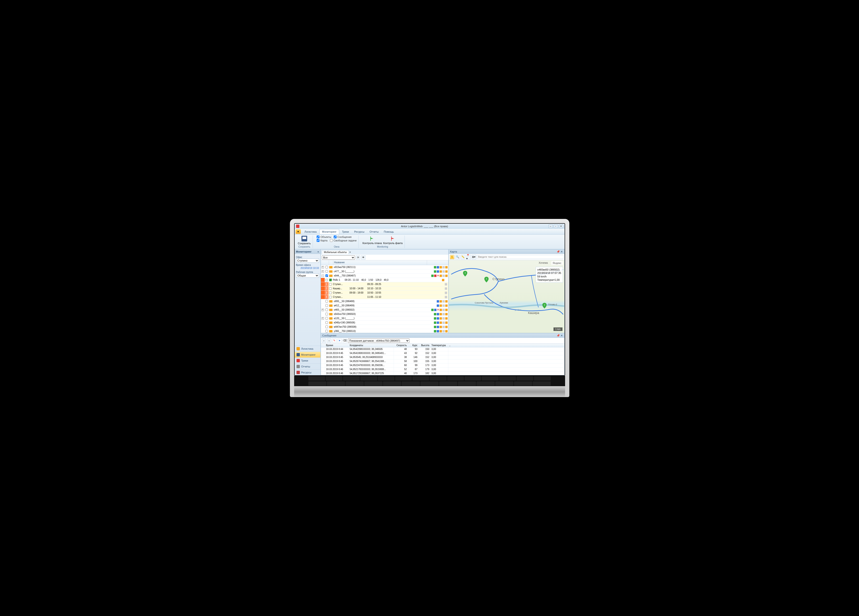 The height and width of the screenshot is (616, 859). What do you see at coordinates (389, 232) in the screenshot?
I see `tab-help: Помощь` at bounding box center [389, 232].